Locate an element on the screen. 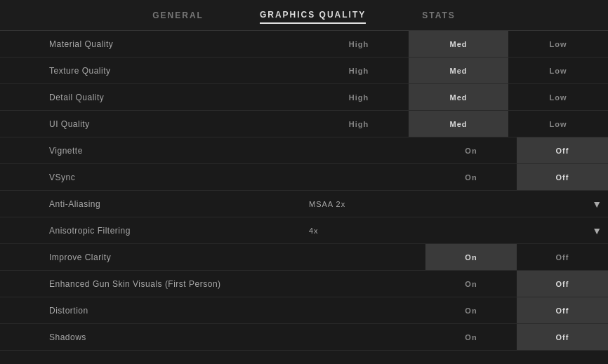 The width and height of the screenshot is (608, 364). label-vignette: Vignette is located at coordinates (154, 151).